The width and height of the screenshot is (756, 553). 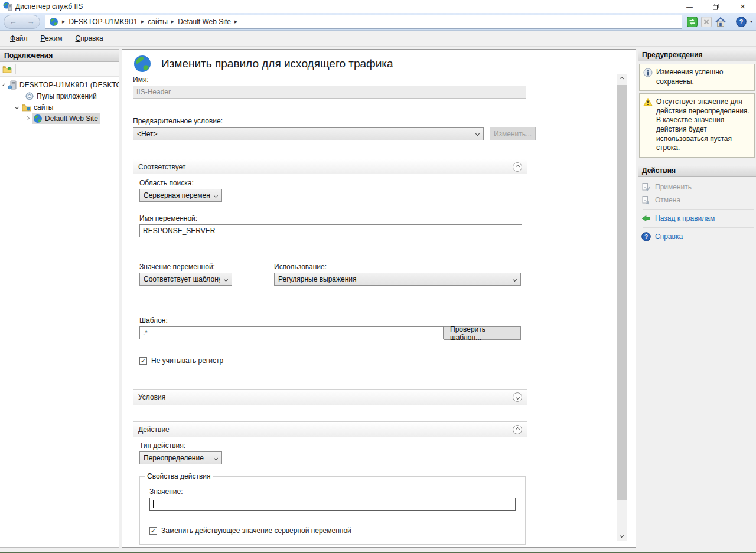 What do you see at coordinates (59, 85) in the screenshot?
I see `tree-item-server: DESKTOP-U1MK9D1 (DESKTOP` at bounding box center [59, 85].